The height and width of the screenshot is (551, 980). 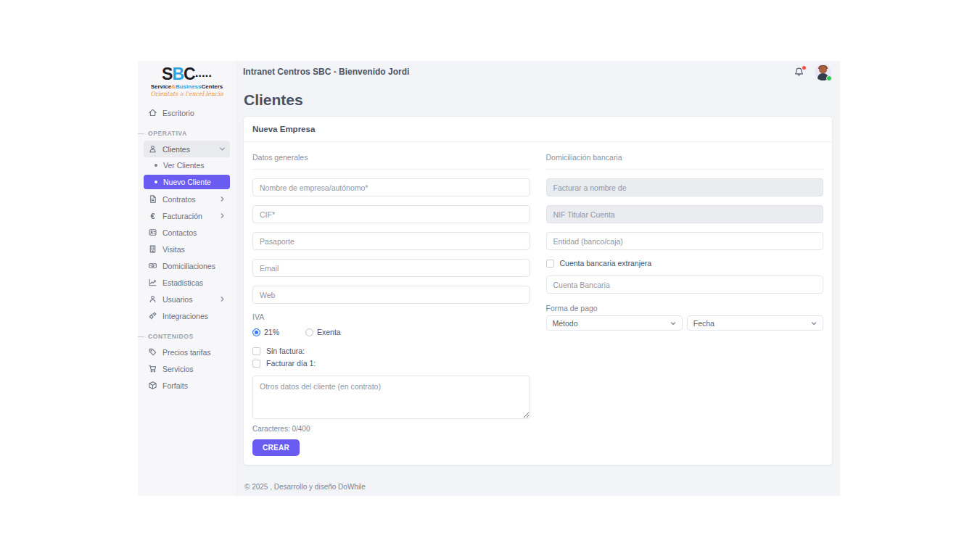 What do you see at coordinates (187, 368) in the screenshot?
I see `sidebar-item-servicios: Servicios` at bounding box center [187, 368].